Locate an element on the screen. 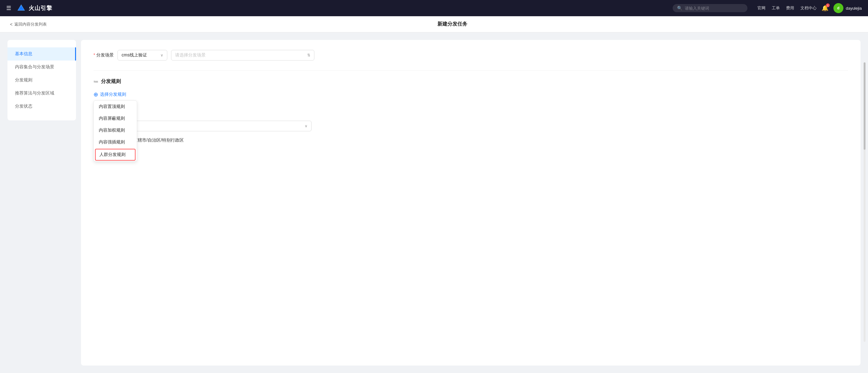 This screenshot has width=868, height=373. sidebar-item-content-scene: 内容集合与分发场景 is located at coordinates (42, 67).